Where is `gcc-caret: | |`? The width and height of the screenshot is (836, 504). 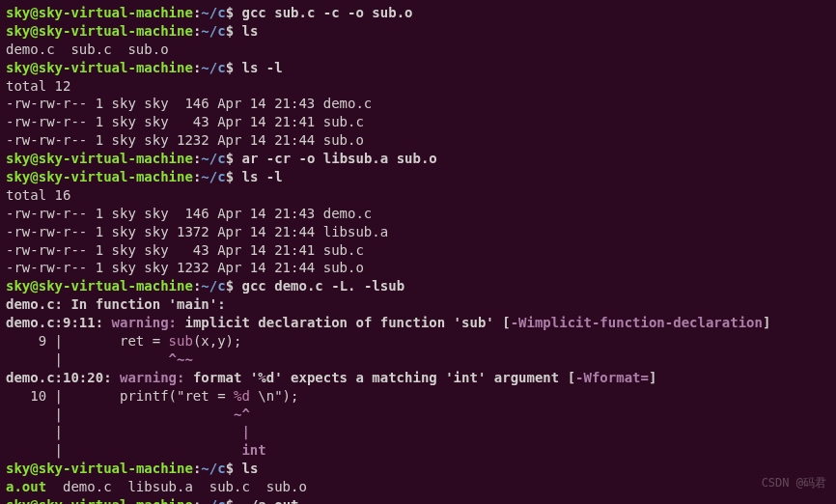
gcc-caret: | | is located at coordinates (418, 433).